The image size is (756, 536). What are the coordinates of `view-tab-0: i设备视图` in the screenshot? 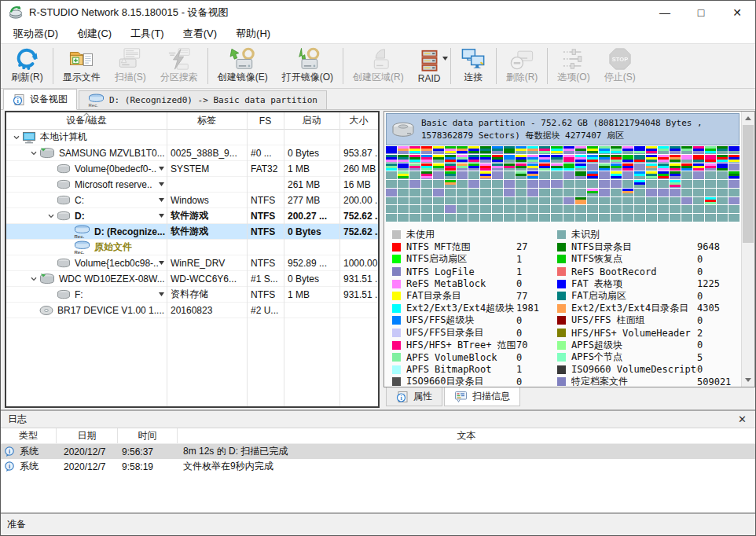 It's located at (40, 99).